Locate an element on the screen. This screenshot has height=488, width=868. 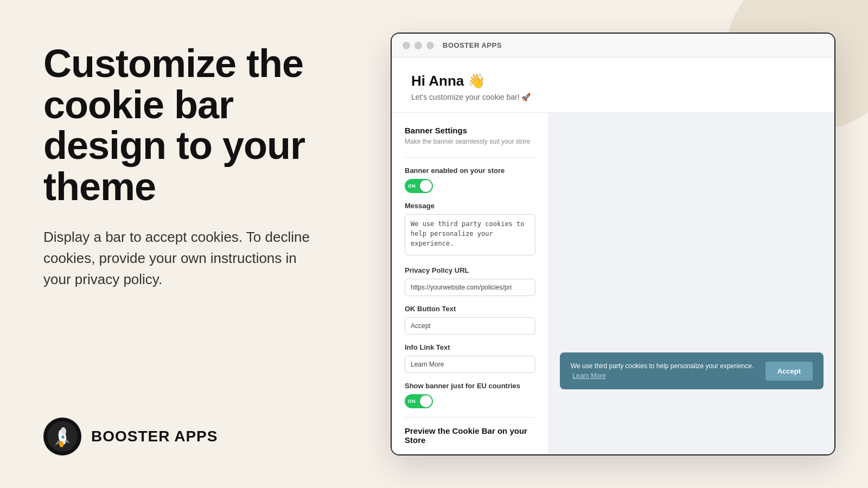
ok-button-text-input is located at coordinates (470, 326).